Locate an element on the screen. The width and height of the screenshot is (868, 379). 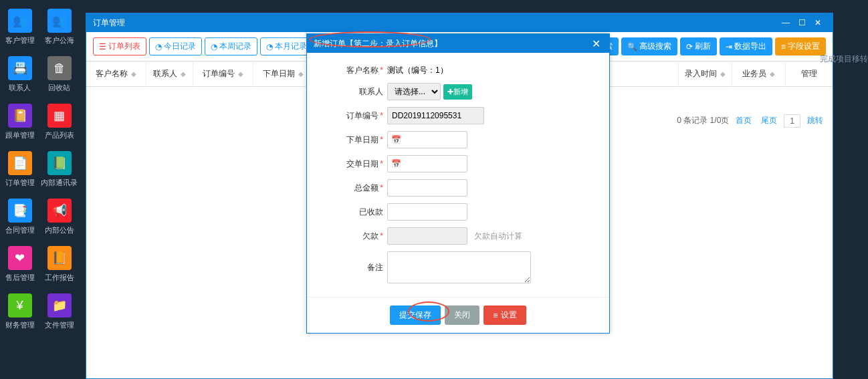
sidebar-icon: 📢 is located at coordinates (60, 211).